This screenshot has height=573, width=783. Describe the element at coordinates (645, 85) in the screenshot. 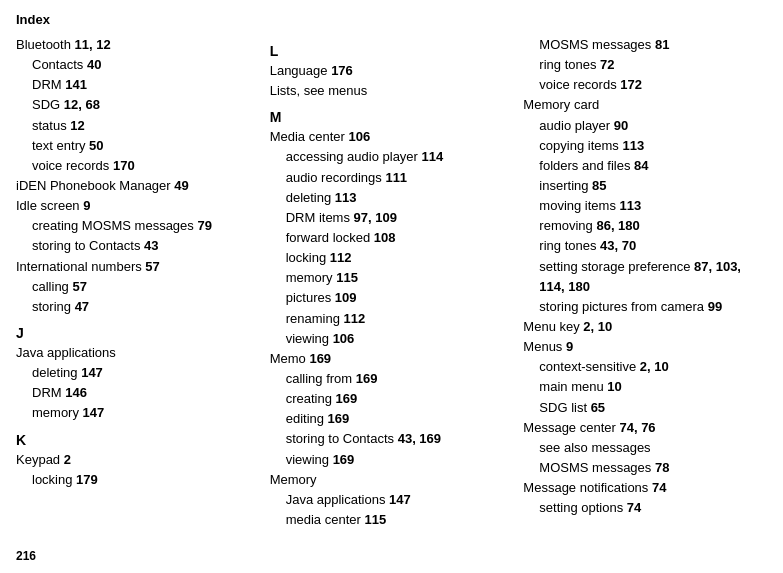

I see `index-entry: voice records 172` at that location.